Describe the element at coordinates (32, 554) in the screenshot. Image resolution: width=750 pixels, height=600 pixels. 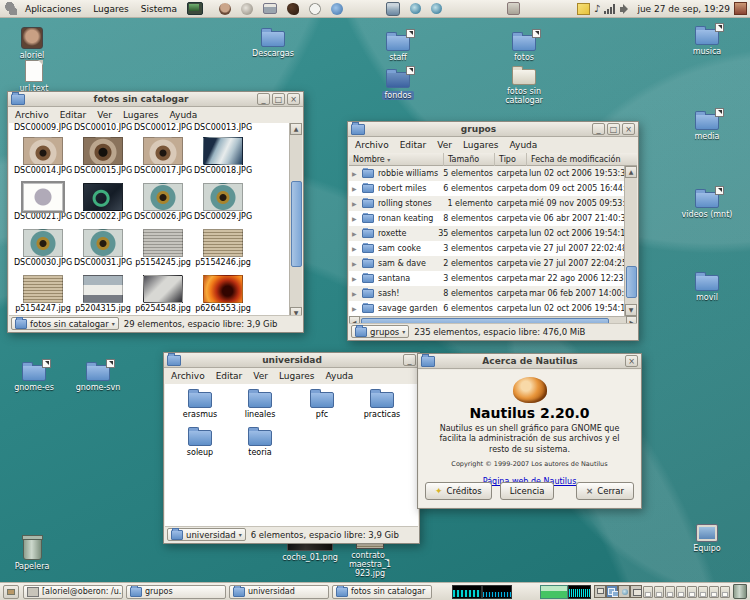
I see `desktop-icon-papelera: Papelera` at that location.